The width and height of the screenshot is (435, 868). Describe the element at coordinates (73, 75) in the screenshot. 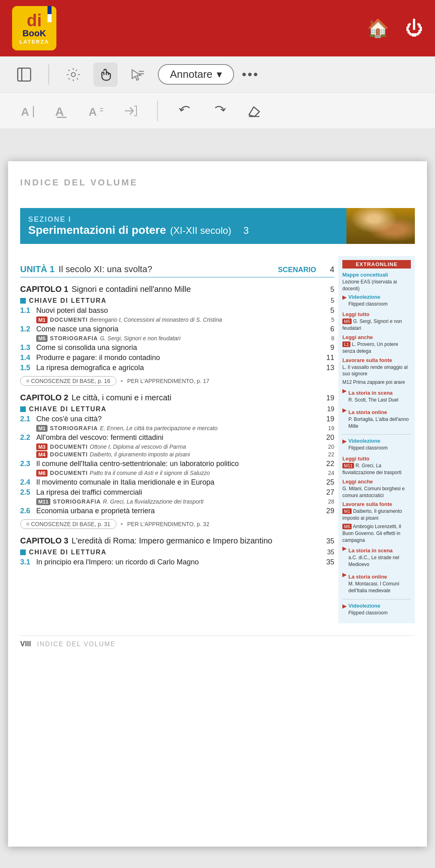

I see `settings-button` at that location.